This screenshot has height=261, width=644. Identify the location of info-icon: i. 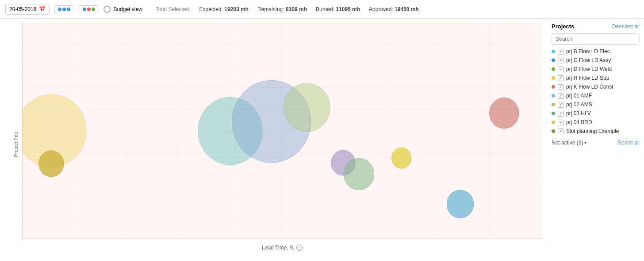
(299, 248).